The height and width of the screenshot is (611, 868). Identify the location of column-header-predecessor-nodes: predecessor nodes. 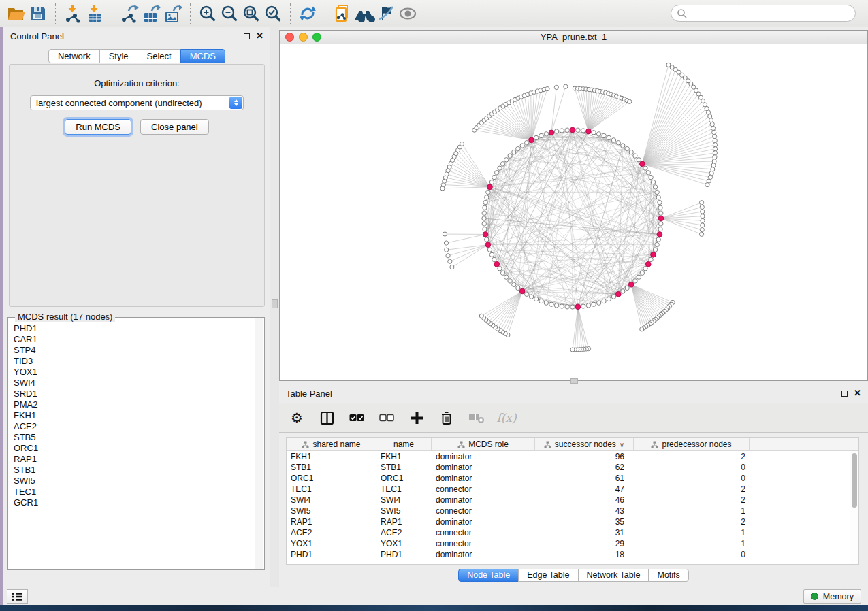
(692, 444).